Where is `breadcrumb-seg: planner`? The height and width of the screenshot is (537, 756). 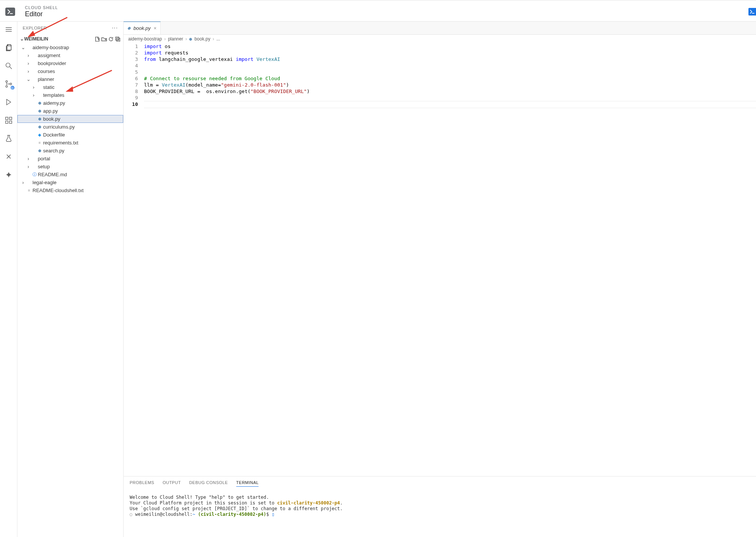 breadcrumb-seg: planner is located at coordinates (175, 39).